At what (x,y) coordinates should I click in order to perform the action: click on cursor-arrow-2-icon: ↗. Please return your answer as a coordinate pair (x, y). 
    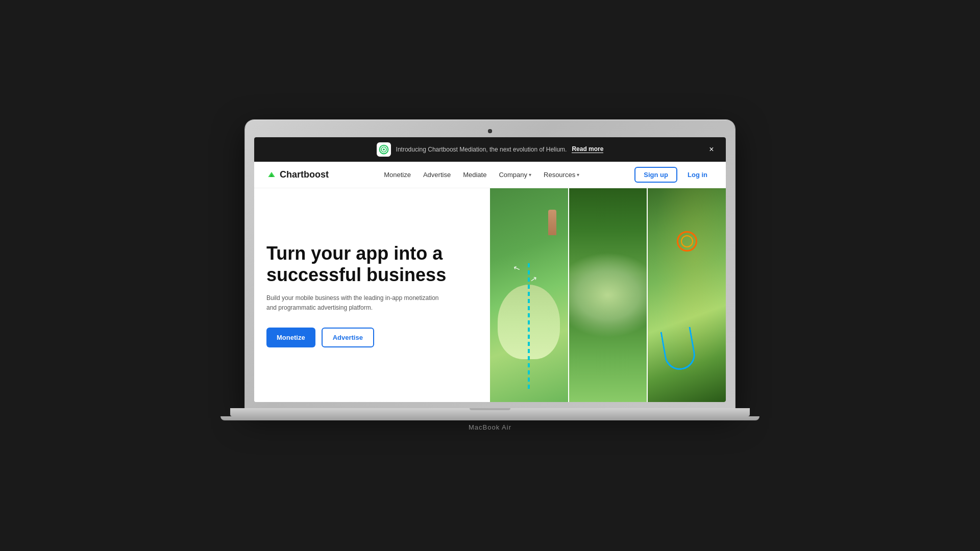
    Looking at the image, I should click on (534, 279).